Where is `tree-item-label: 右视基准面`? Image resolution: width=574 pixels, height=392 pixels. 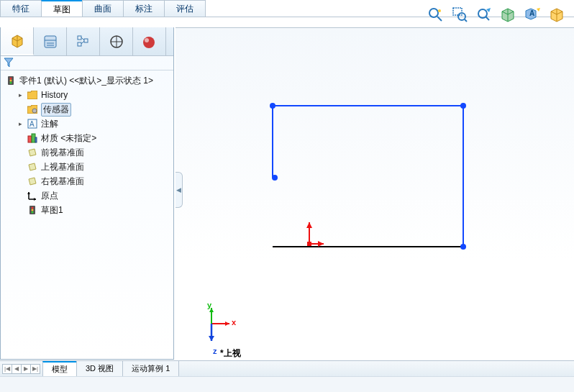
tree-item-label: 右视基准面 is located at coordinates (63, 181).